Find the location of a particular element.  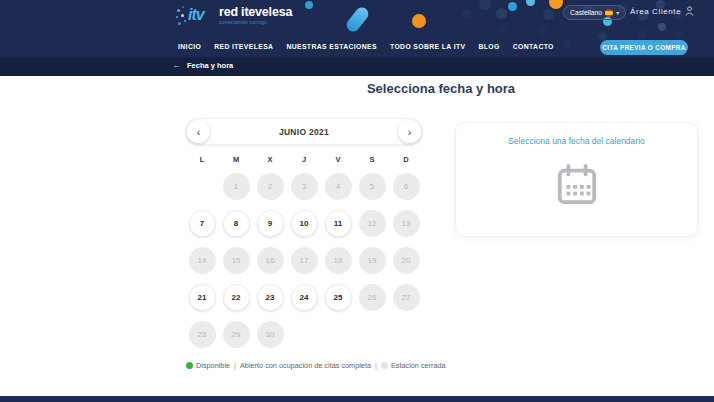

calendar-day: 25 is located at coordinates (338, 298).